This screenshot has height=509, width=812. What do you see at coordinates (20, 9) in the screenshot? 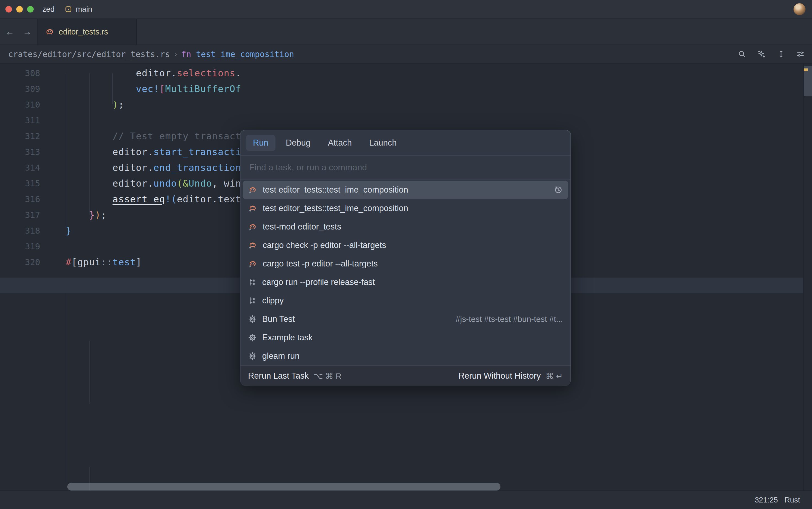
I see `minimize-window-button` at bounding box center [20, 9].